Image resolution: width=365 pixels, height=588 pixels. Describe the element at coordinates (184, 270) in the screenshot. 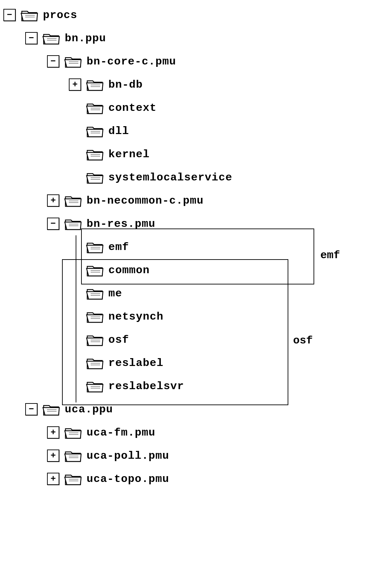

I see `tree-node-common: common` at that location.